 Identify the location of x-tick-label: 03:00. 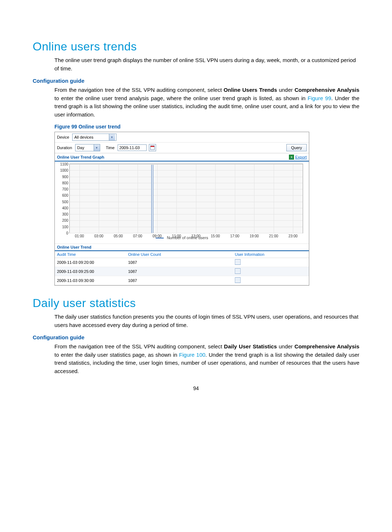
(99, 236).